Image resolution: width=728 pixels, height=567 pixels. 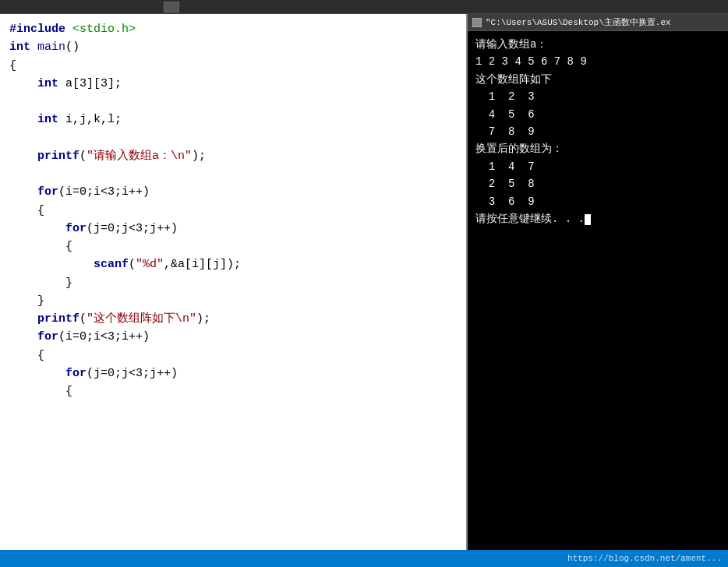 I want to click on terminal-line-8: 1 4 7, so click(x=505, y=167).